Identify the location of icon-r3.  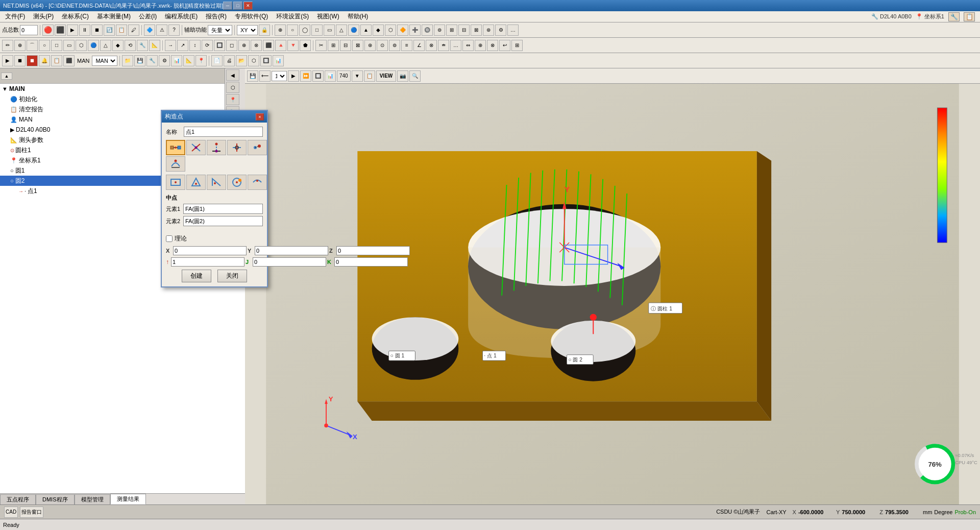
(216, 182).